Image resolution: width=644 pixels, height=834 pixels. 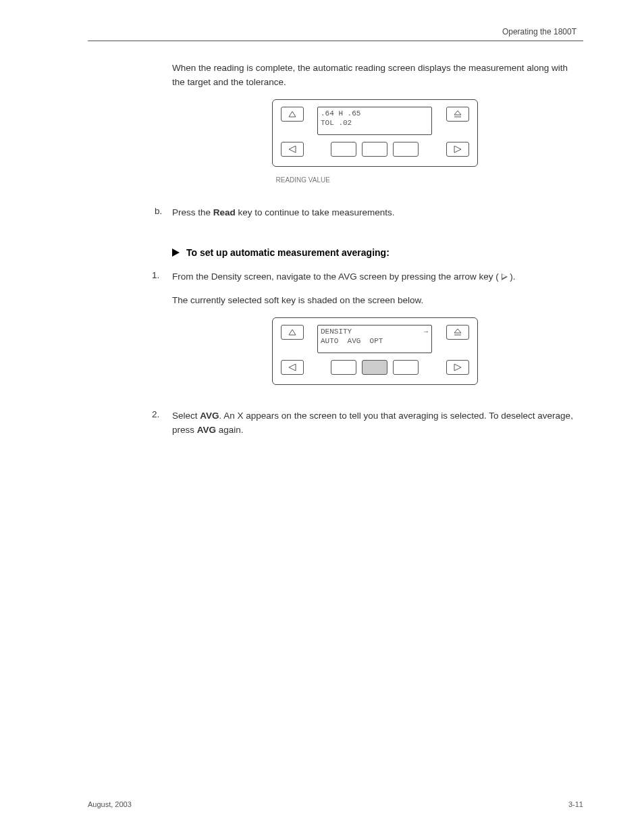 What do you see at coordinates (209, 416) in the screenshot?
I see `avg-key-name: AVG` at bounding box center [209, 416].